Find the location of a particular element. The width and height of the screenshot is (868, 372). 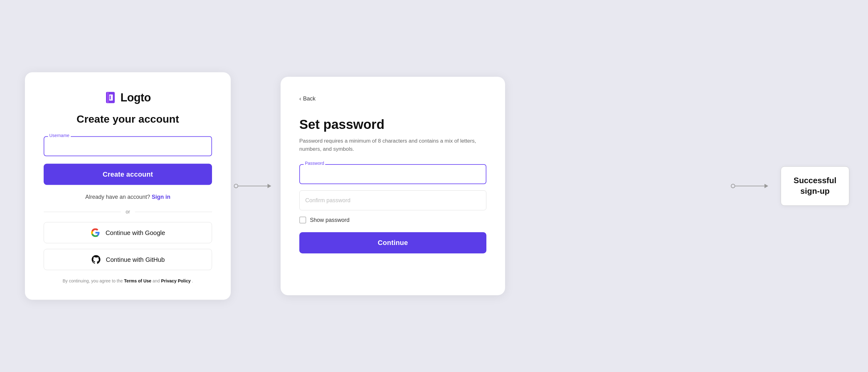

google-button-label: Continue with Google is located at coordinates (135, 233).